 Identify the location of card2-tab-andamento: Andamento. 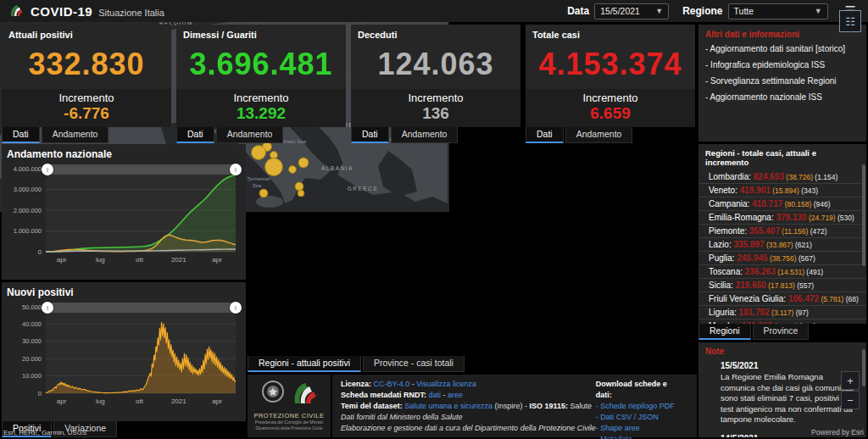
(425, 136).